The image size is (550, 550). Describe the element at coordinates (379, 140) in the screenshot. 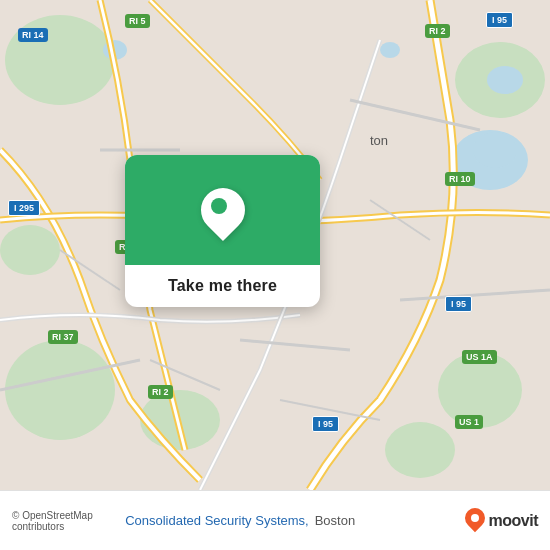

I see `svg-text: ton` at that location.